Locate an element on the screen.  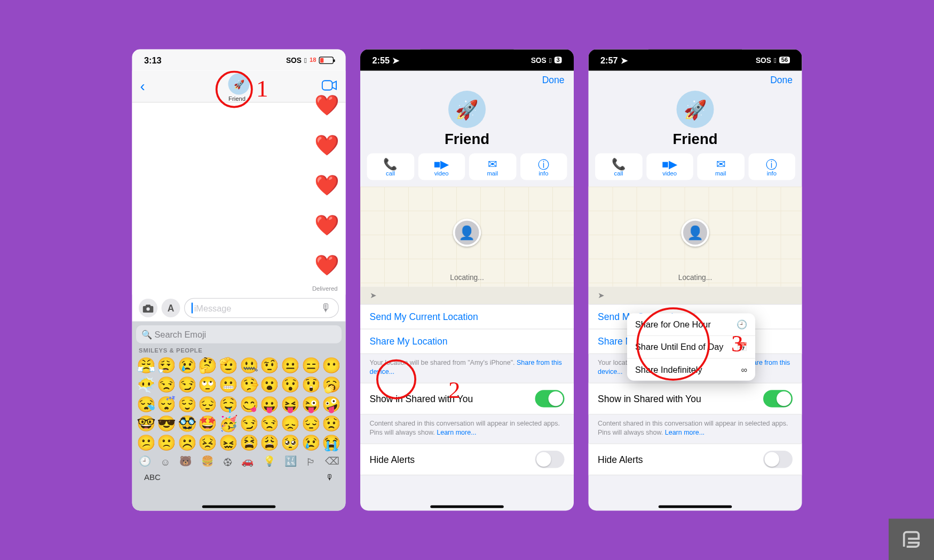
recents-icon: 🕘 is located at coordinates (145, 462).